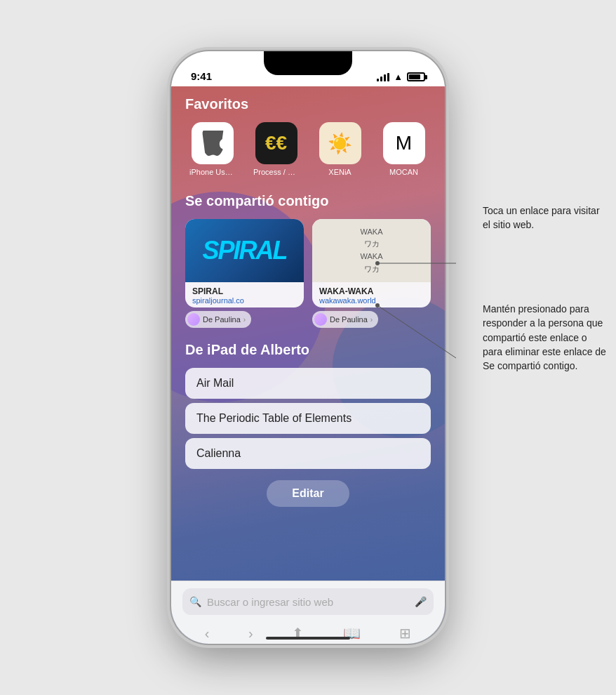 This screenshot has width=616, height=695. What do you see at coordinates (308, 260) in the screenshot?
I see `shared-section: Se compartió contigo SPIRAL` at bounding box center [308, 260].